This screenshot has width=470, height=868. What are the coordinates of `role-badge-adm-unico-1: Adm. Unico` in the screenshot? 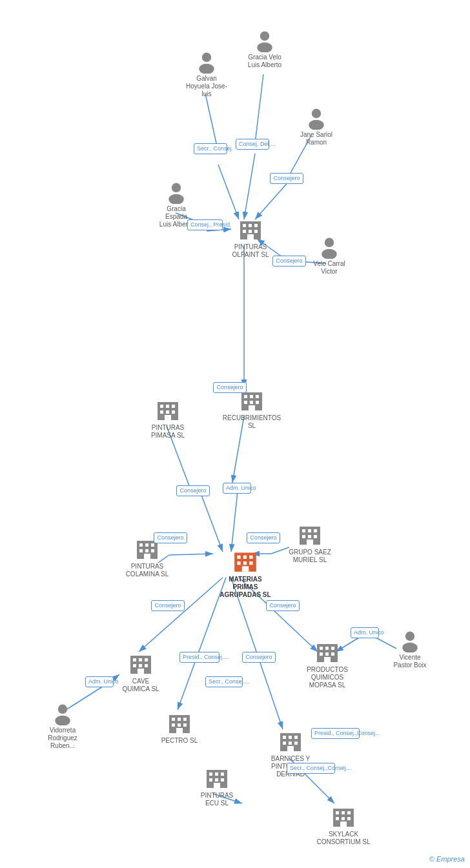 It's located at (237, 488).